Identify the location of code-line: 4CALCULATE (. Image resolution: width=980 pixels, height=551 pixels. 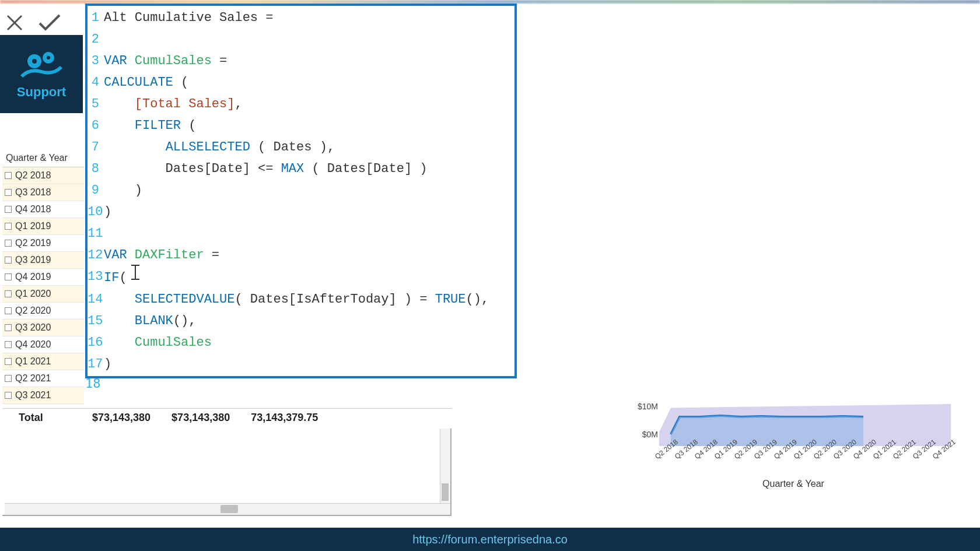
(301, 83).